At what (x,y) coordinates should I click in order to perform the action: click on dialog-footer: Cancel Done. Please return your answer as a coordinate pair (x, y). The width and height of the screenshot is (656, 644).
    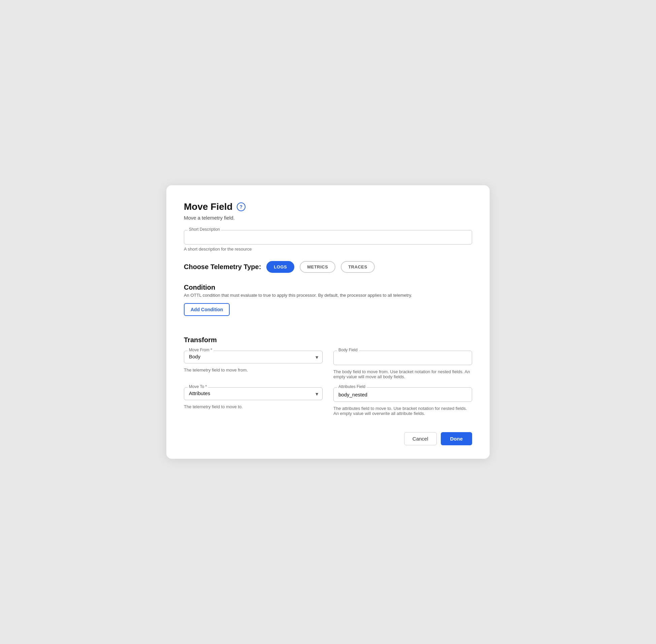
    Looking at the image, I should click on (328, 439).